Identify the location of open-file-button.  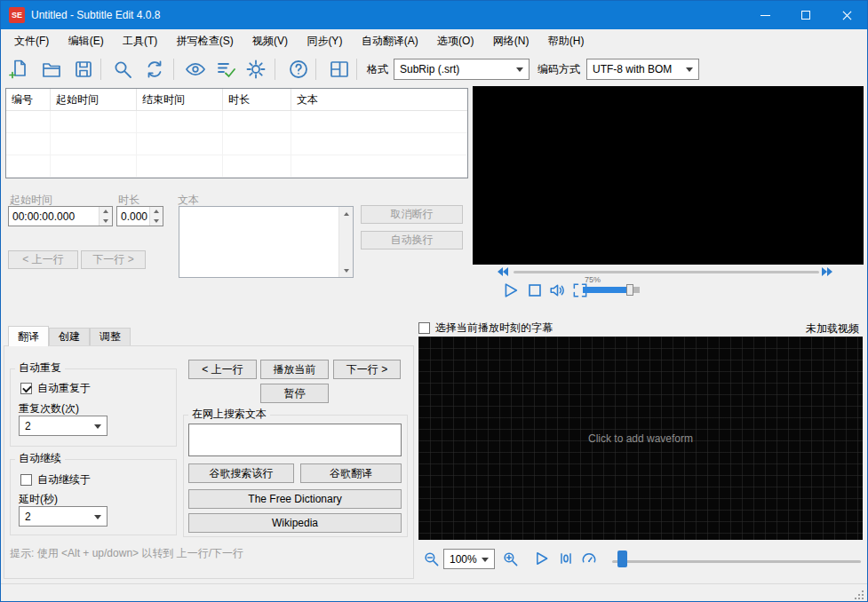
(52, 69).